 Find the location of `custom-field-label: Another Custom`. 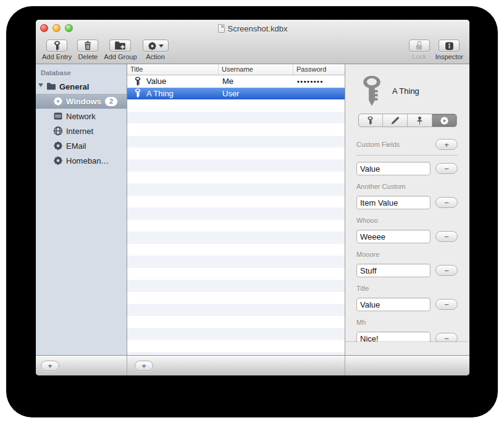

custom-field-label: Another Custom is located at coordinates (407, 186).